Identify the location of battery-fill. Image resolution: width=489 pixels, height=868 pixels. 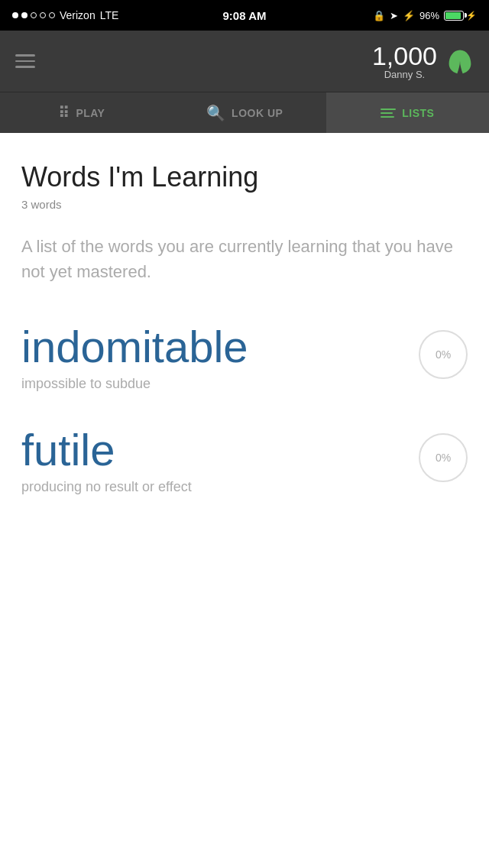
(453, 15).